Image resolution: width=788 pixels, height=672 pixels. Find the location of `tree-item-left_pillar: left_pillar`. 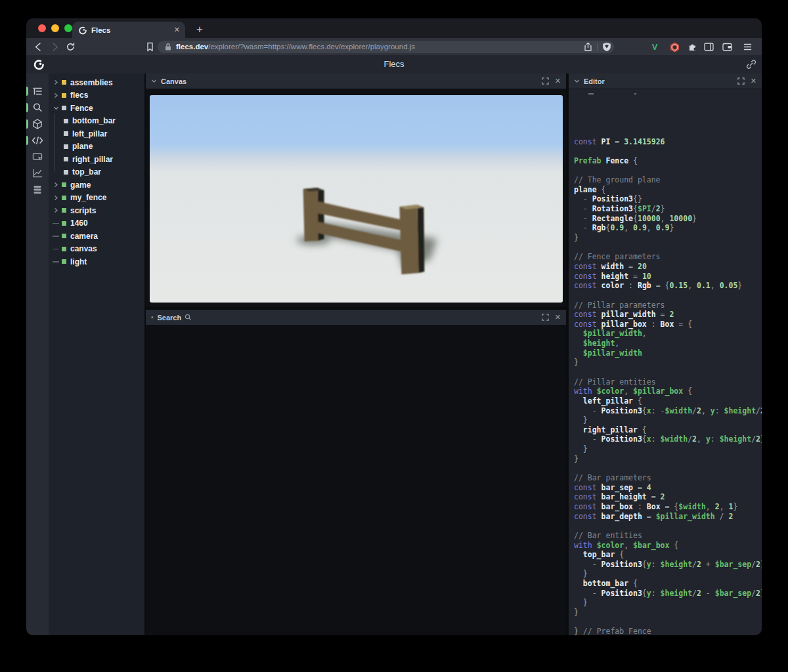

tree-item-left_pillar: left_pillar is located at coordinates (97, 134).